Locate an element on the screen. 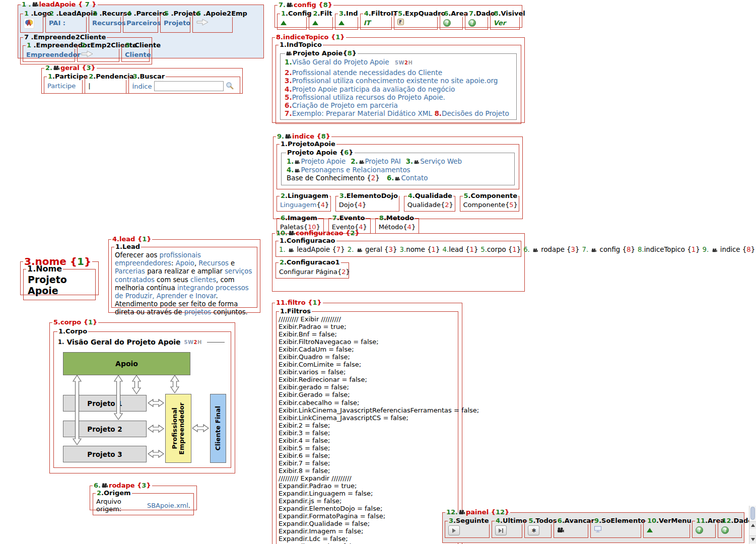  nav-item: 3.Serviço Web is located at coordinates (434, 161).